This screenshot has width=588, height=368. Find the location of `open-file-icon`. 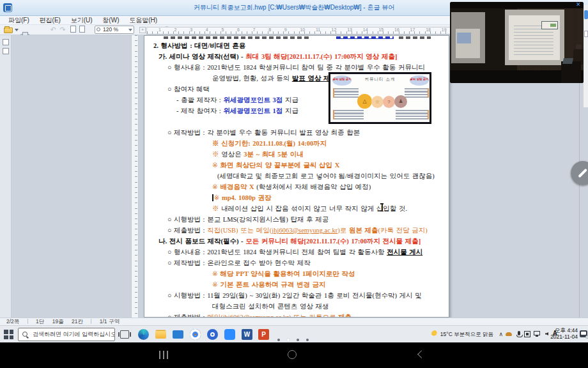

open-file-icon is located at coordinates (8, 31).